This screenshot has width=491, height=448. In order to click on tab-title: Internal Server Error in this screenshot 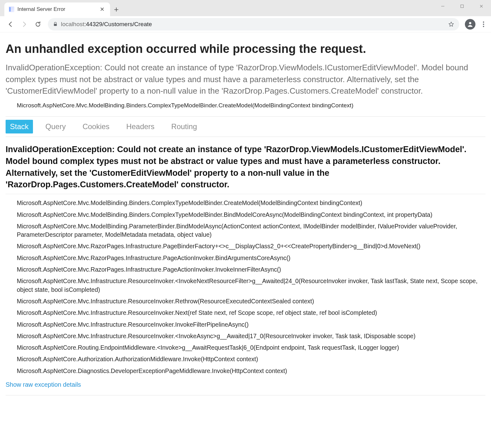, I will do `click(57, 9)`.